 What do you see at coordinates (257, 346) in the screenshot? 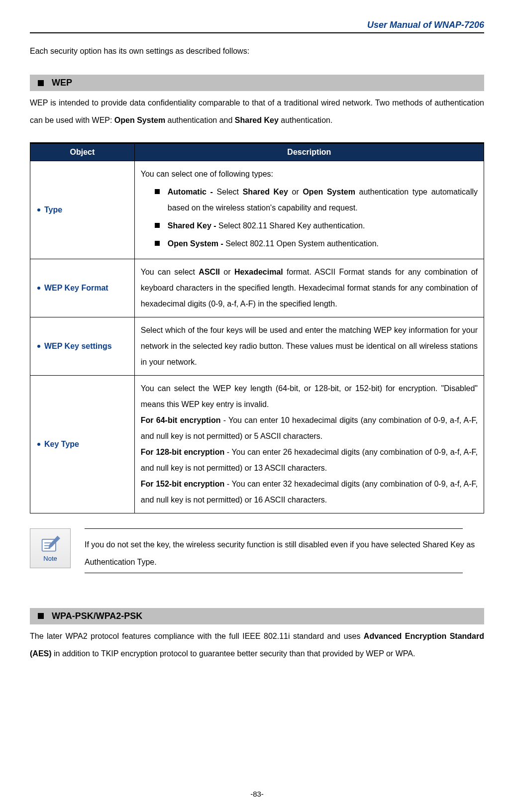
I see `table-row: WEP Key settings Select which of the fou…` at bounding box center [257, 346].